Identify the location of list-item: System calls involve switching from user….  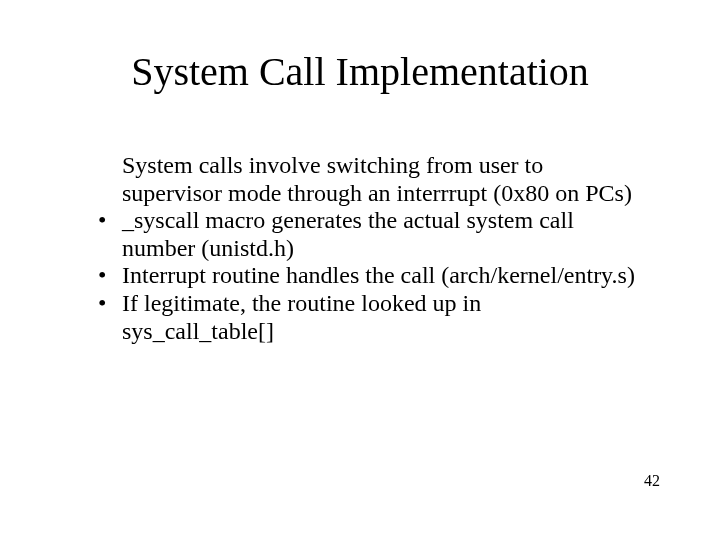
(368, 180).